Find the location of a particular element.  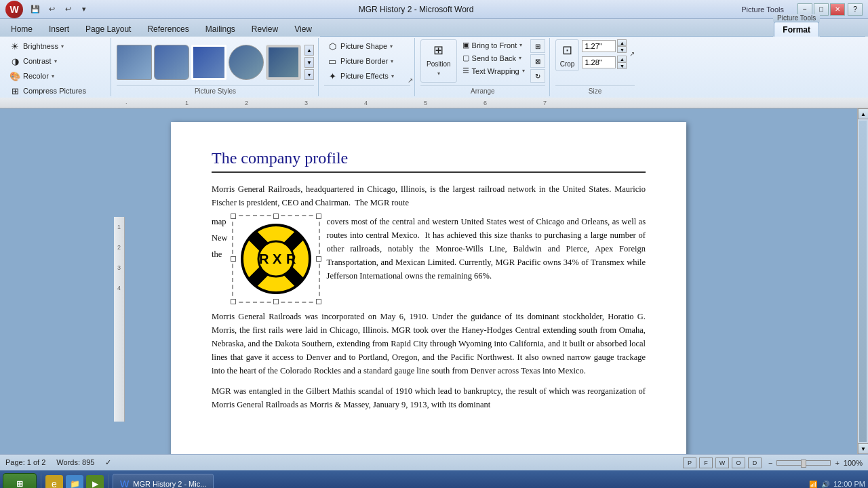

height-input is located at coordinates (599, 46).